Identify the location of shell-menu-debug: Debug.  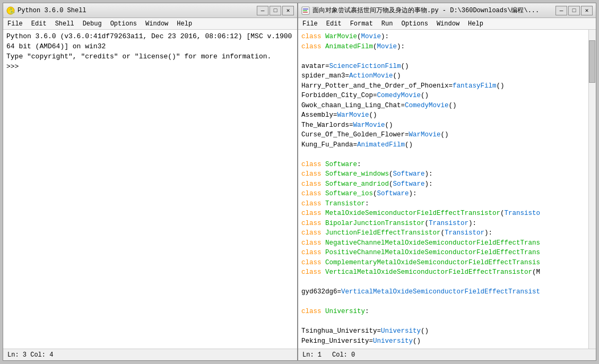
(92, 24).